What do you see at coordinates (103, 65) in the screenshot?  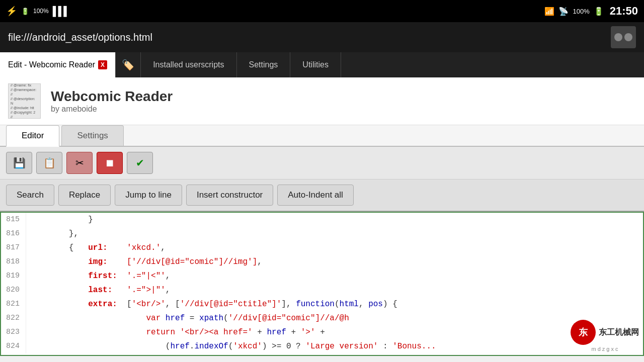 I see `tab-close-button: X` at bounding box center [103, 65].